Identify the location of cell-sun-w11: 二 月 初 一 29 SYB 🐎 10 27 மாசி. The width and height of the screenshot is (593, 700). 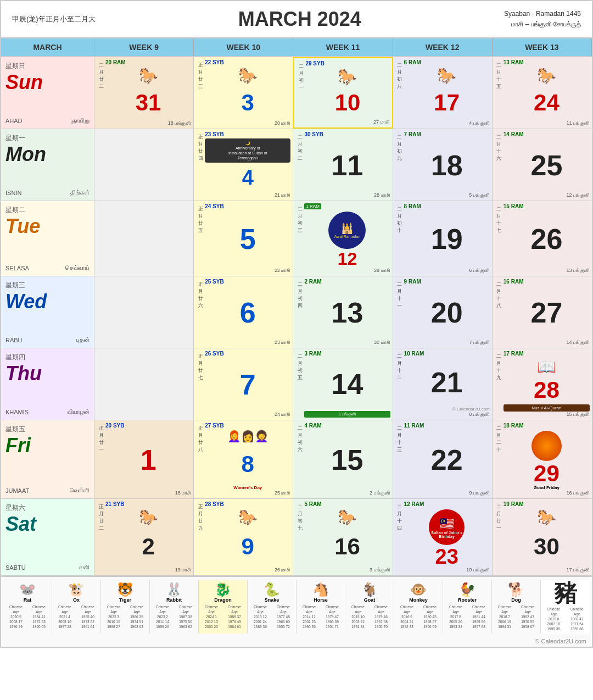
(343, 93).